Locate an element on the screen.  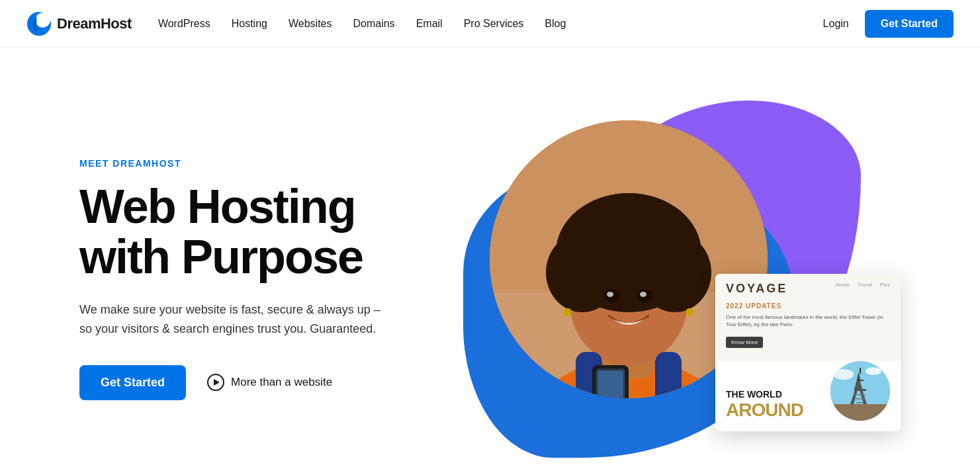
card-know-more-btn: Know More is located at coordinates (744, 343).